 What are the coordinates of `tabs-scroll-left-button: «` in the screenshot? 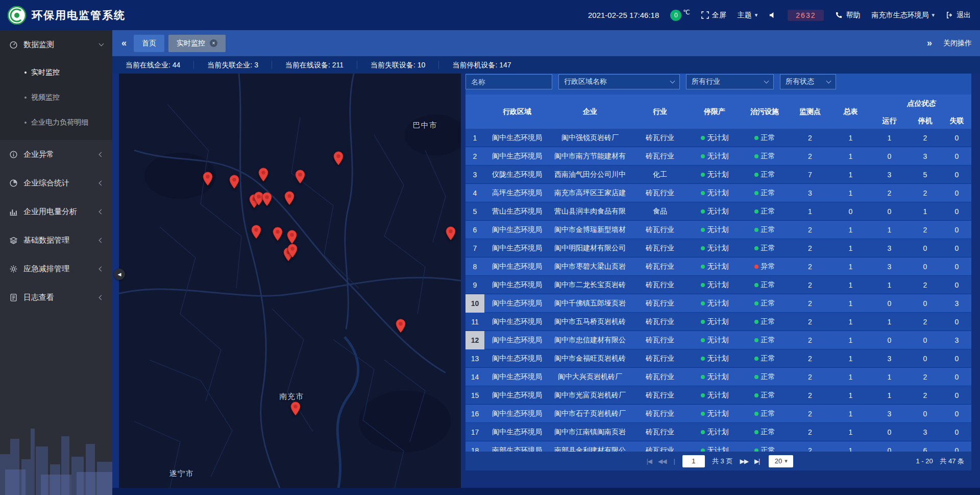 It's located at (124, 43).